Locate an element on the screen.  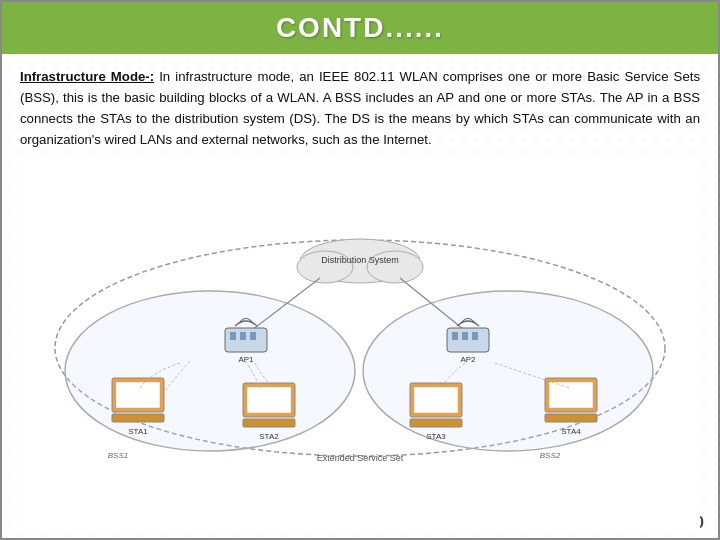
svg-text: BSS2 is located at coordinates (550, 456).